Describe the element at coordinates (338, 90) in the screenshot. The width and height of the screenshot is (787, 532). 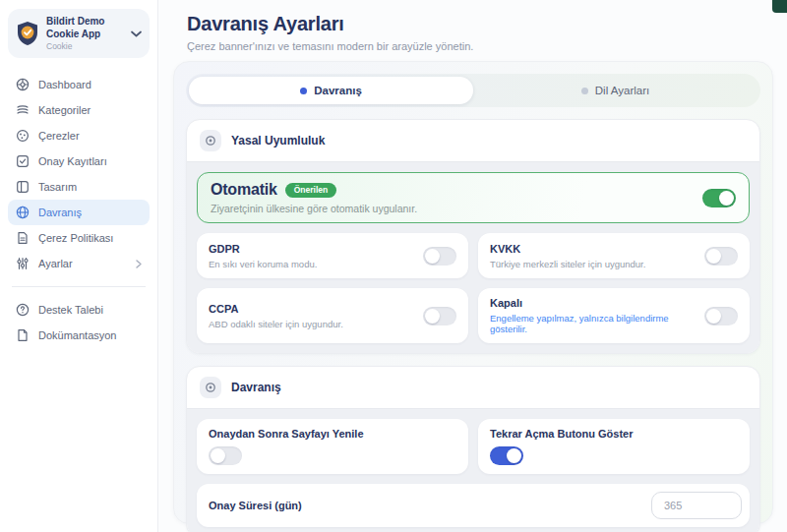
I see `tab-label: Davranış` at that location.